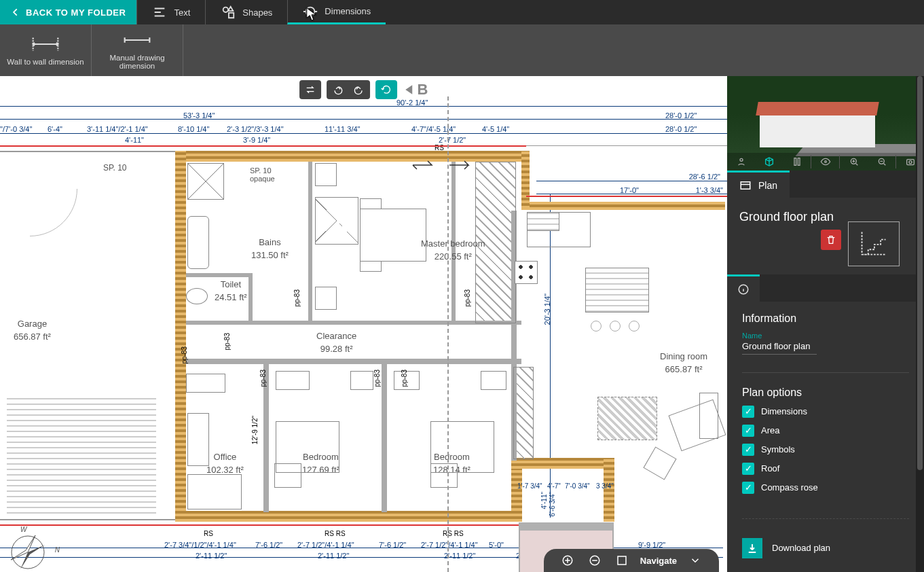 Image resolution: width=924 pixels, height=572 pixels. What do you see at coordinates (137, 62) in the screenshot?
I see `tool-b-label: Manual drawing dimension` at bounding box center [137, 62].